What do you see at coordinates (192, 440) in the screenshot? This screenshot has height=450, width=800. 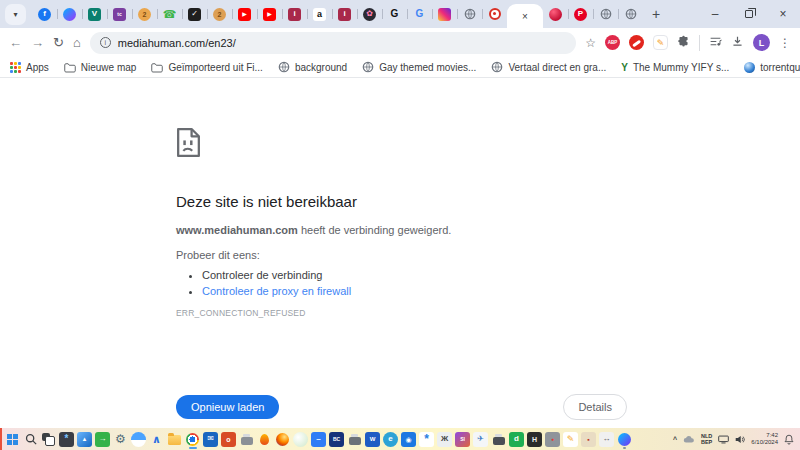 I see `taskbar-chrome-icon` at bounding box center [192, 440].